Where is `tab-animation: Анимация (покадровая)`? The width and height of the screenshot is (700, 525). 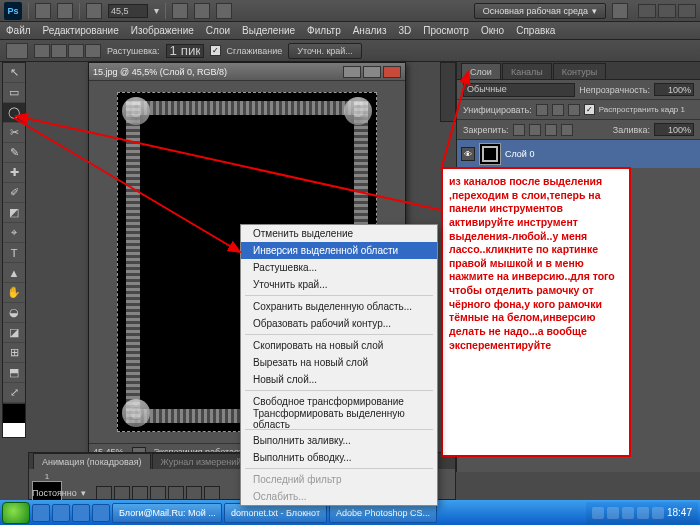
tab-animation: Анимация (покадровая) is located at coordinates (92, 461).